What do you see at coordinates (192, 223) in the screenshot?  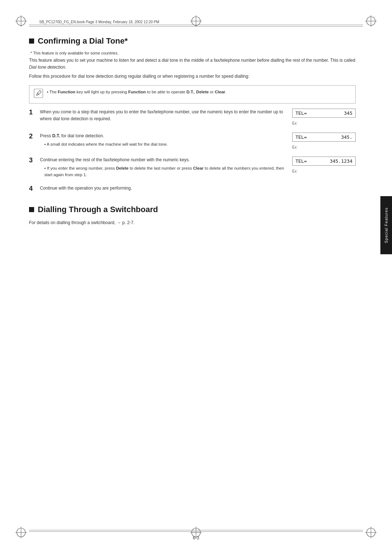 I see `section2-desc: For details on dialling through a switch…` at bounding box center [192, 223].